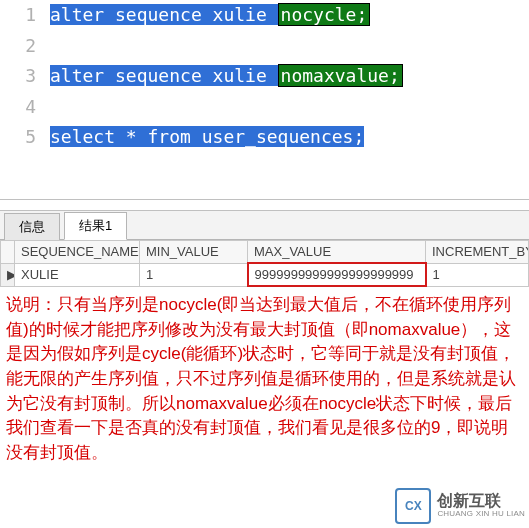 This screenshot has width=529, height=528. What do you see at coordinates (23, 108) in the screenshot?
I see `line-number: 4` at bounding box center [23, 108].